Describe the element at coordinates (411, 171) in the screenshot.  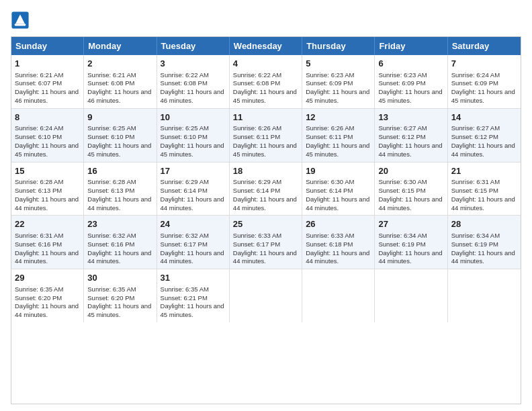
I see `day-number: 20` at that location.